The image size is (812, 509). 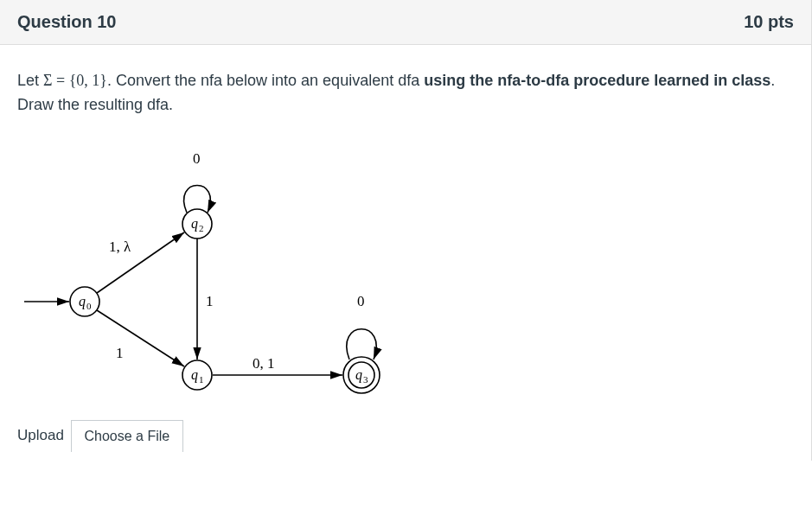 What do you see at coordinates (359, 375) in the screenshot?
I see `state-q3-label-base: q` at bounding box center [359, 375].